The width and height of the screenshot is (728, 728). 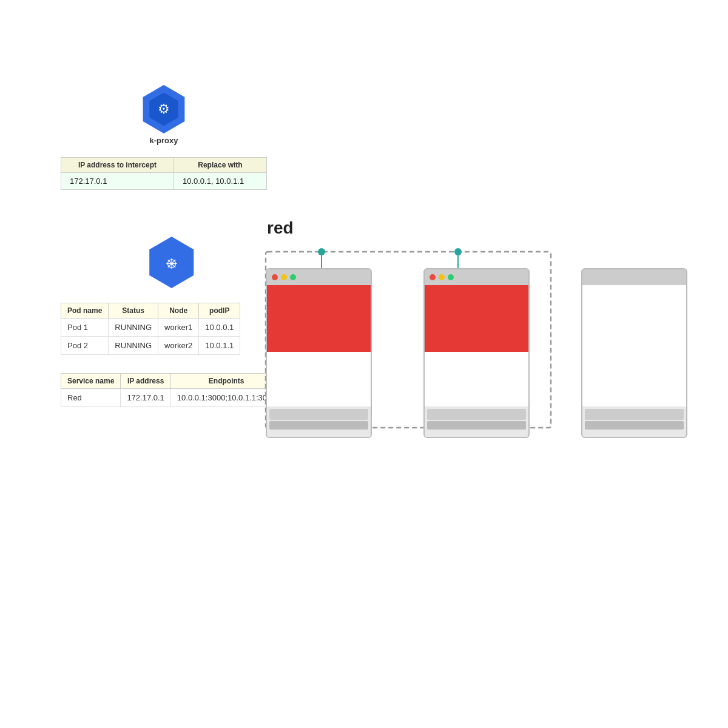 I want to click on pod-table-header-name: Pod name, so click(x=85, y=311).